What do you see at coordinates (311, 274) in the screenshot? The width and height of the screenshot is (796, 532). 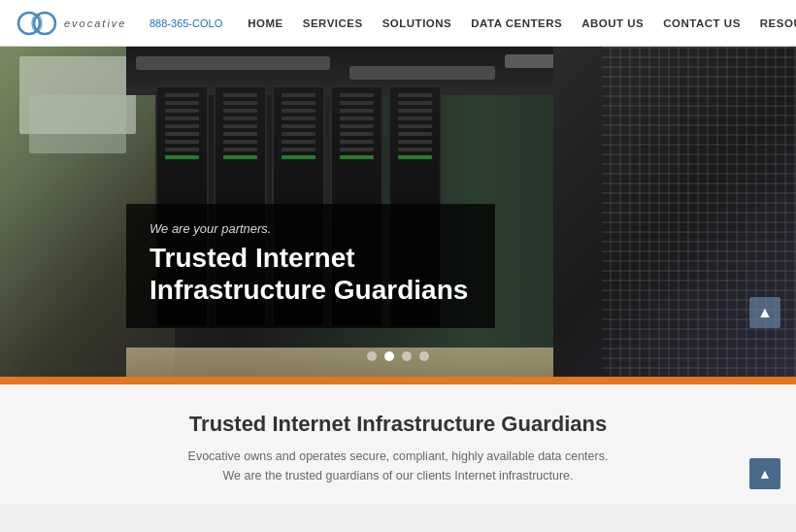 I see `hero-title: Trusted Internet Infrastructure Guardian…` at bounding box center [311, 274].